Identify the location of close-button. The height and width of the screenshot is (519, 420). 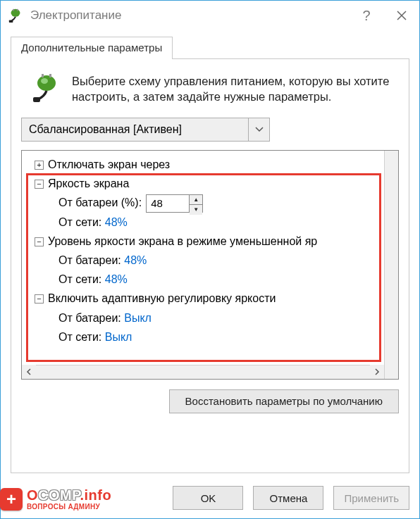
(402, 15).